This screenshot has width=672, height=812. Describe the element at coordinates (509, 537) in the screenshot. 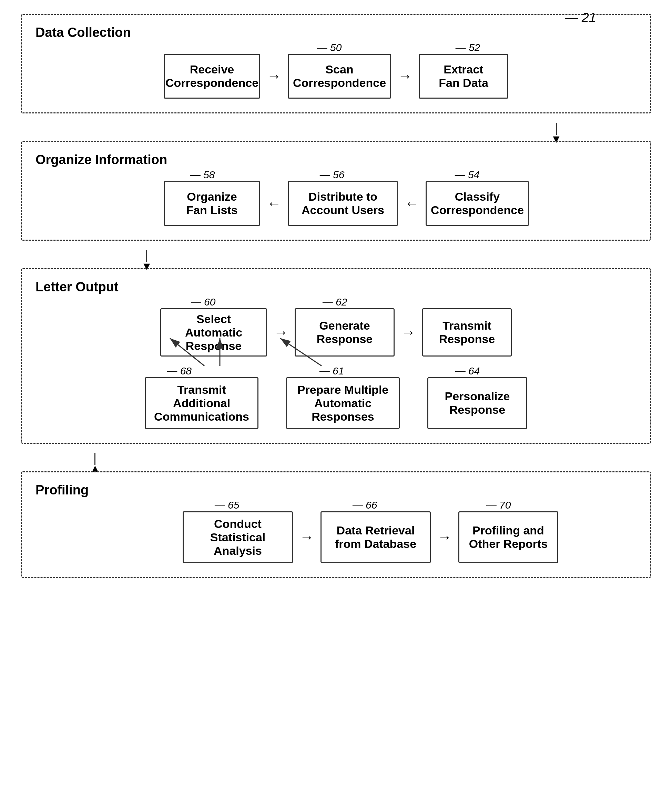

I see `box-profiling-reports-label: Profiling andOther Reports` at that location.